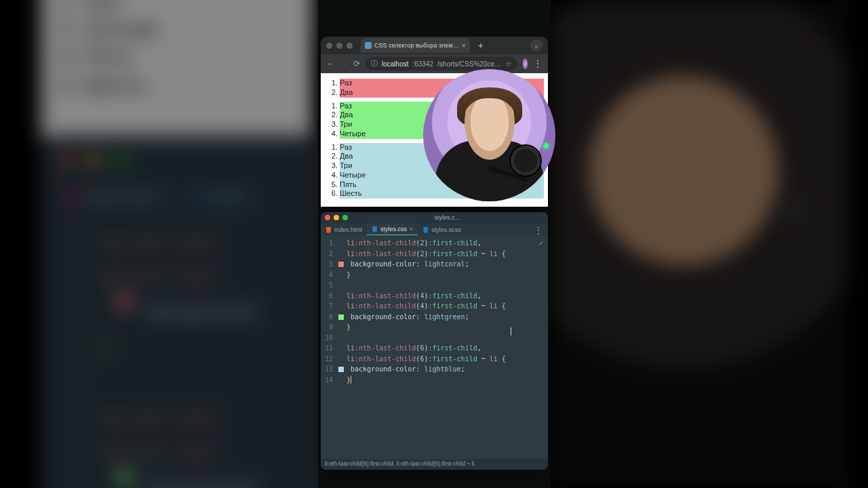  What do you see at coordinates (330, 254) in the screenshot?
I see `line-number: 2` at bounding box center [330, 254].